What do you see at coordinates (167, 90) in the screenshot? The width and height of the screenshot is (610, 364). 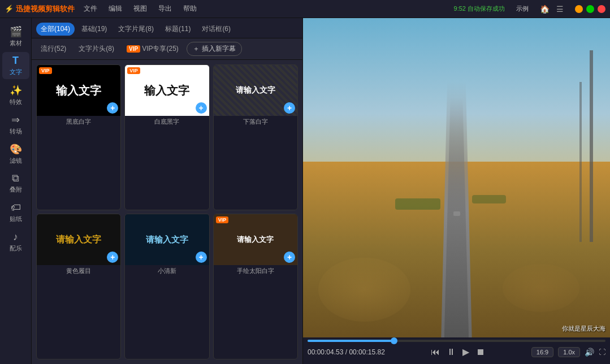 I see `asset-text-2: 输入文字` at bounding box center [167, 90].